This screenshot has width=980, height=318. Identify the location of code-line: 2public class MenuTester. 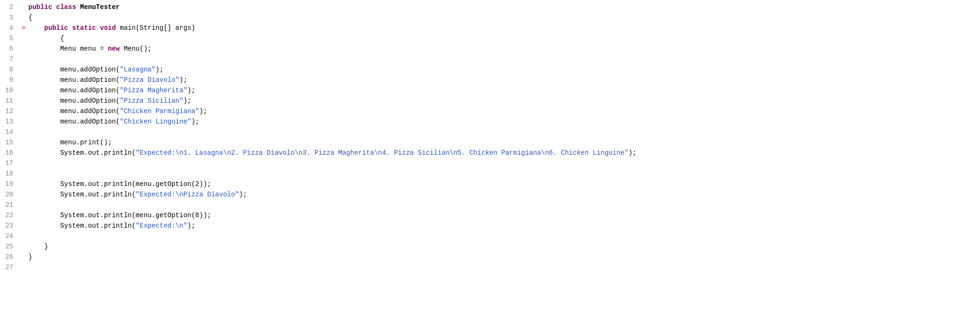
(490, 7).